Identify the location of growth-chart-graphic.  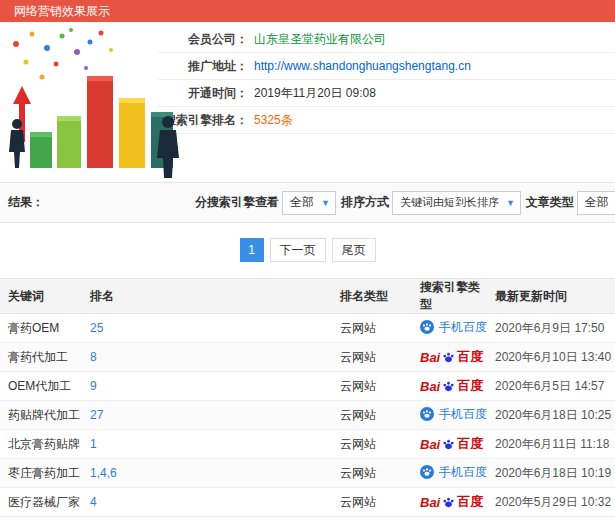
(95, 101).